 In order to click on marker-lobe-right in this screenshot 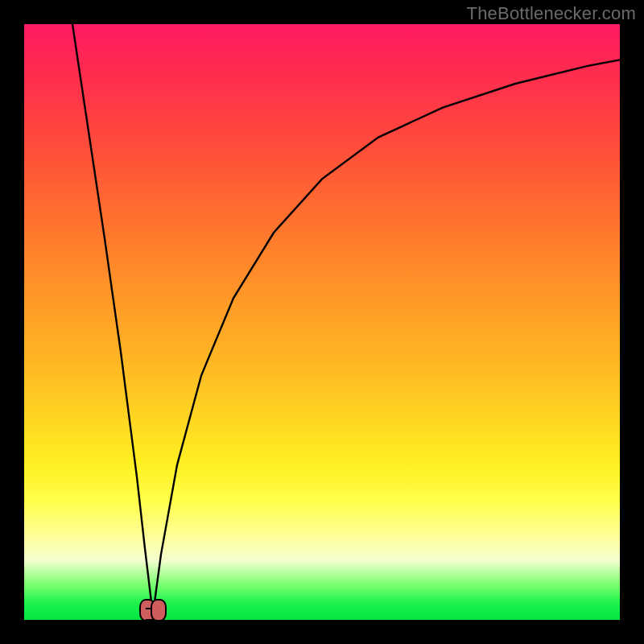, I will do `click(159, 609)`.